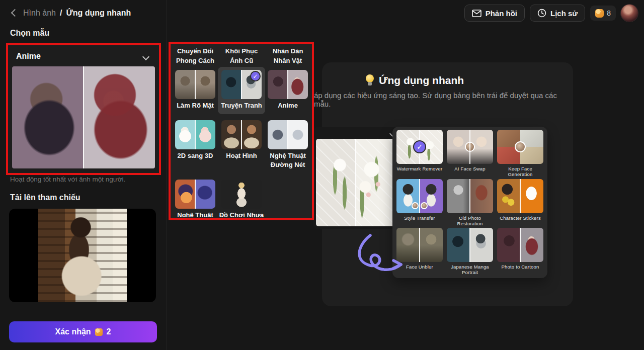 This screenshot has width=644, height=350. What do you see at coordinates (355, 178) in the screenshot?
I see `selected-template-preview-card` at bounding box center [355, 178].